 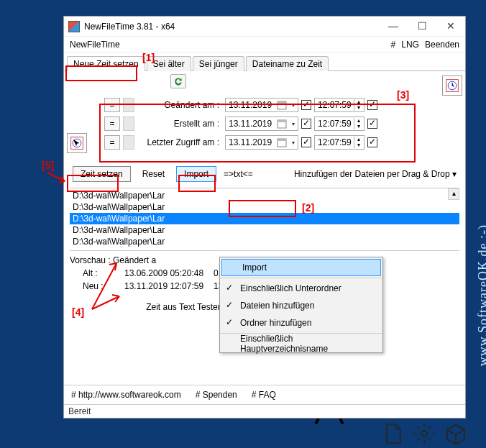 What do you see at coordinates (454, 194) in the screenshot?
I see `scroll-up-icon: ▴` at bounding box center [454, 194].